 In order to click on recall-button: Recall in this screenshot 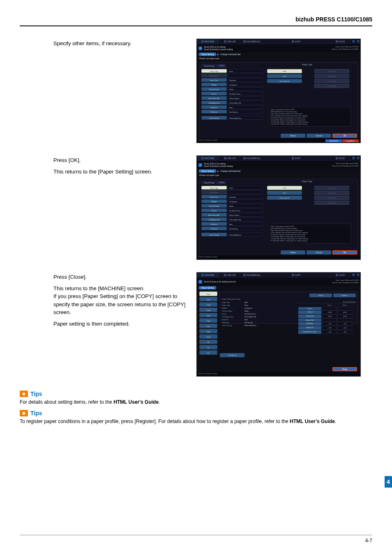, I will do `click(321, 295)`.